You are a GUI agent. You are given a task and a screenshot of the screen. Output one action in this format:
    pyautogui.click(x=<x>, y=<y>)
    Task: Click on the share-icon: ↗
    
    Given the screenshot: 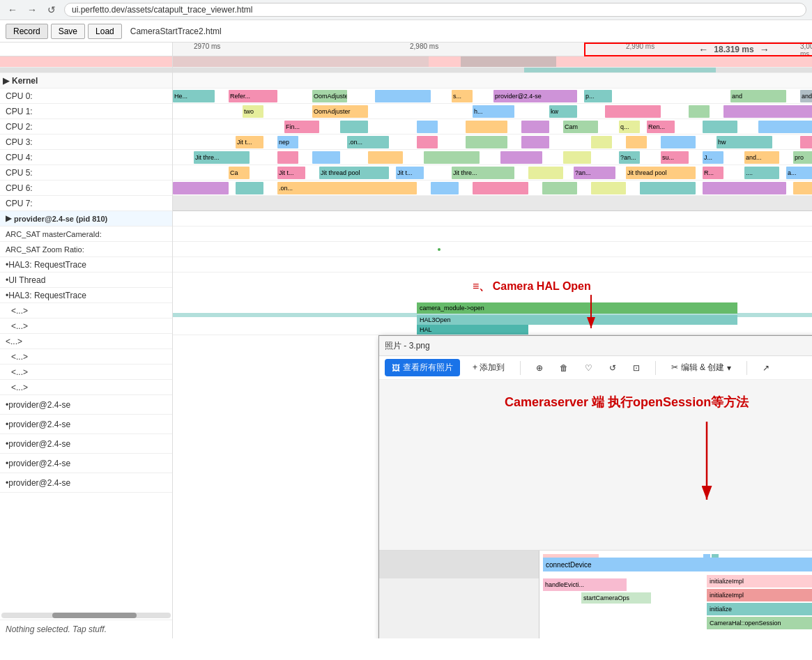 What is the action you would take?
    pyautogui.click(x=766, y=368)
    